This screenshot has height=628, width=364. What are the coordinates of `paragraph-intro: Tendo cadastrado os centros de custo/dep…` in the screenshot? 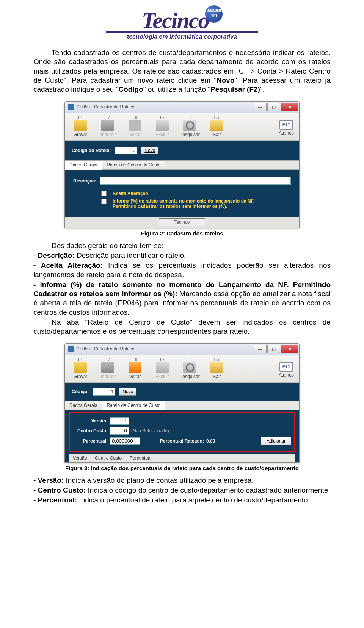 It's located at (182, 71).